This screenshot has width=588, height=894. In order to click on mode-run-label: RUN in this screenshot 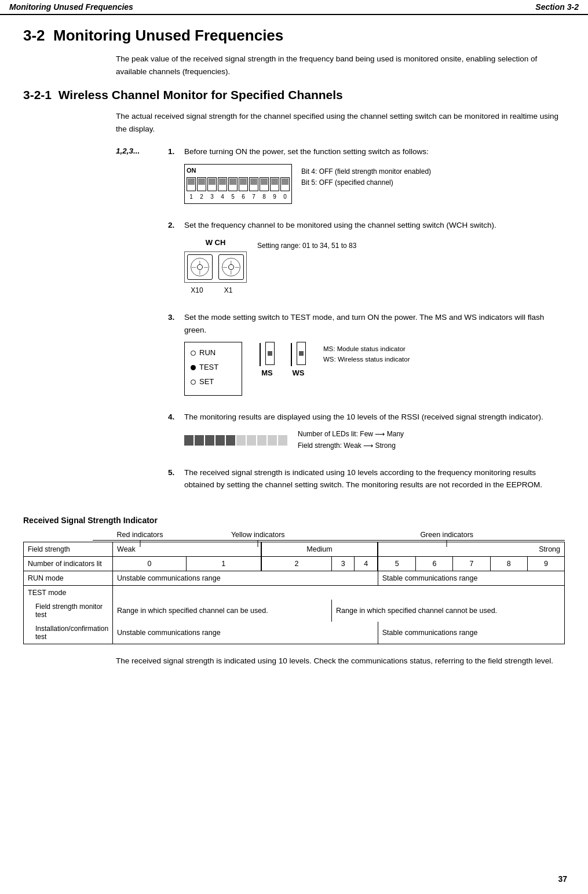, I will do `click(207, 353)`.